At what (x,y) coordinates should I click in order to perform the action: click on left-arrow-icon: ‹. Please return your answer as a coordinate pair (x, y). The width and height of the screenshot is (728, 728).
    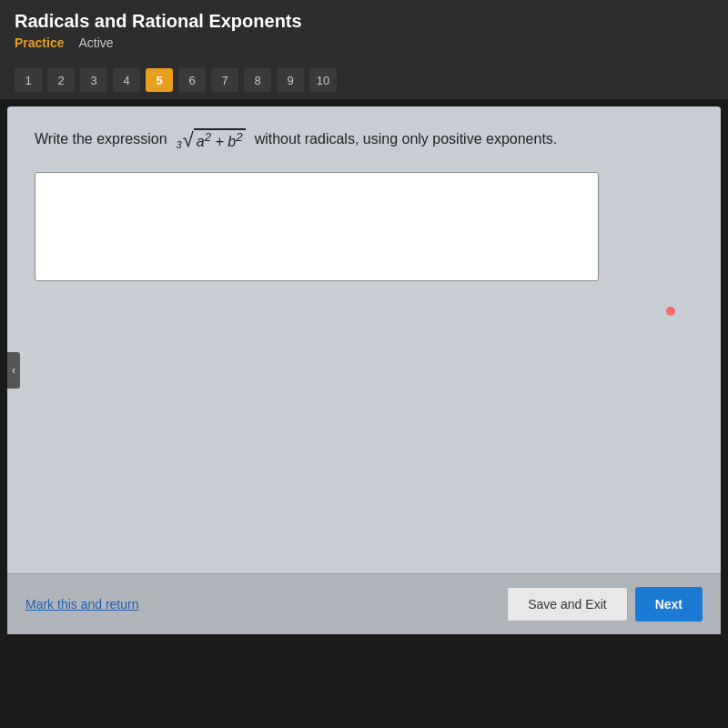
    Looking at the image, I should click on (14, 370).